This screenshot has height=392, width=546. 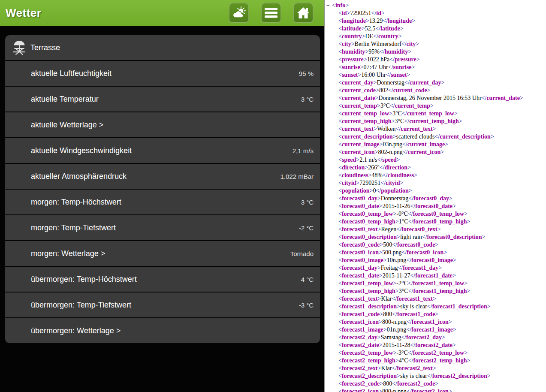 What do you see at coordinates (442, 129) in the screenshot?
I see `xml-node-line: <current_text>Wolken</current_text>` at bounding box center [442, 129].